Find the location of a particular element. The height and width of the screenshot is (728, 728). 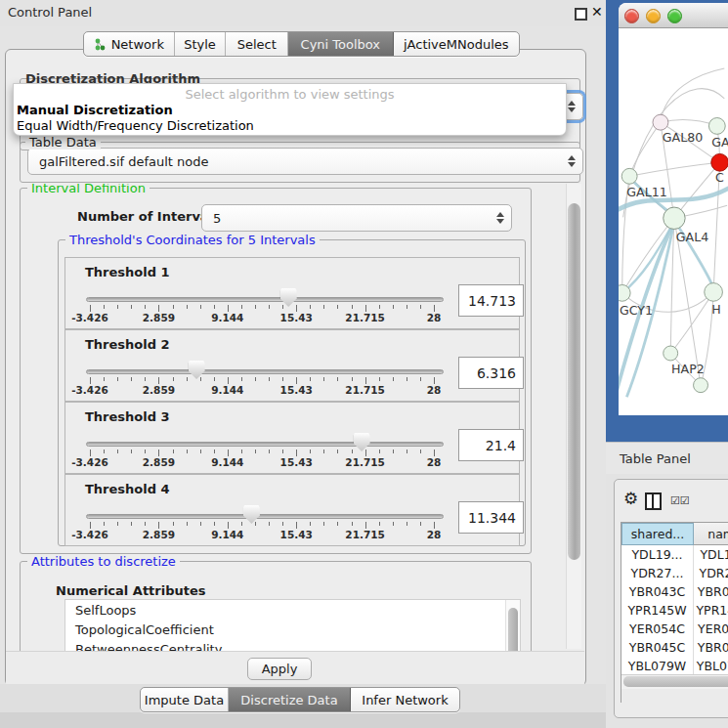

minimize-light is located at coordinates (653, 16).